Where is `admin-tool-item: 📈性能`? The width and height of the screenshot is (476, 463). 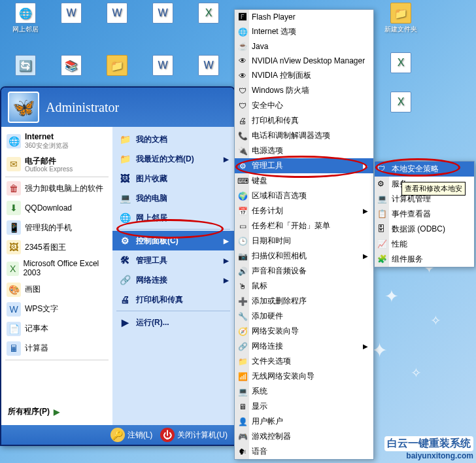
admin-tool-item: 📈性能 is located at coordinates (424, 245).